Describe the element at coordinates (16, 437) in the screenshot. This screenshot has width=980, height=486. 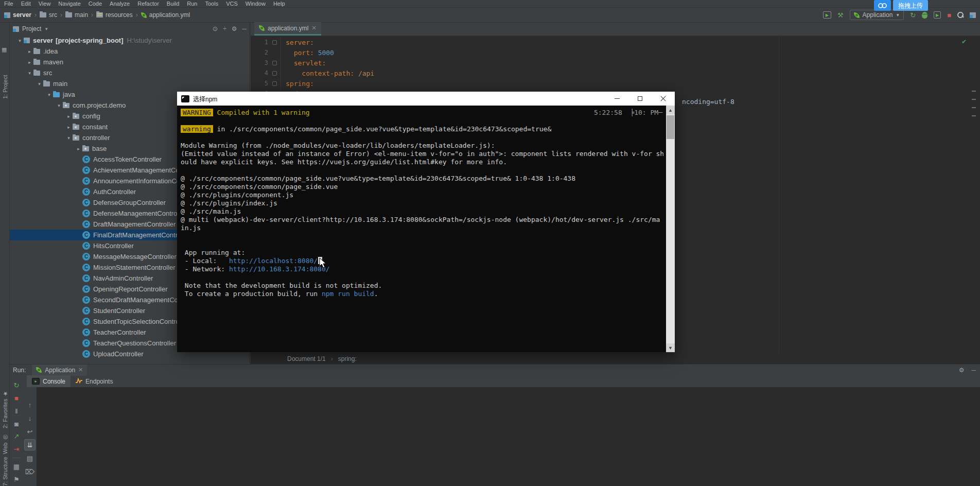
I see `attach-debugger-icon: ↗` at that location.